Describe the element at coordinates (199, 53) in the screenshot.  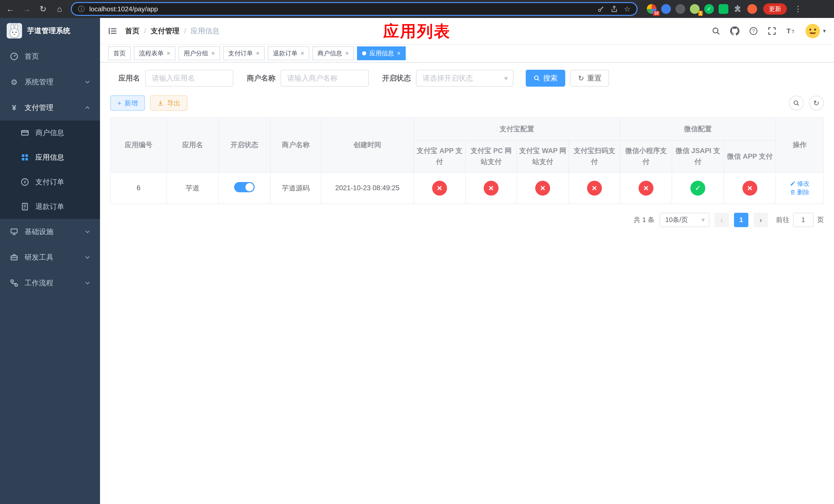
I see `tab-user-group: 用户分组` at that location.